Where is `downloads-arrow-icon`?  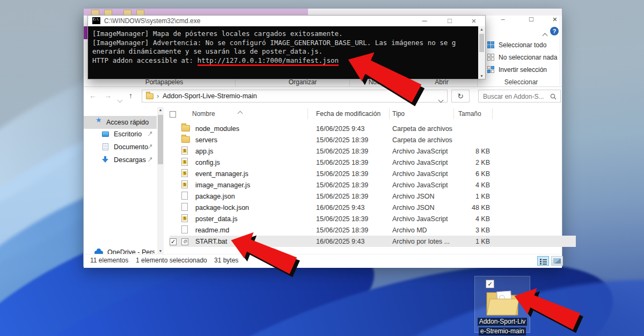
downloads-arrow-icon is located at coordinates (105, 160).